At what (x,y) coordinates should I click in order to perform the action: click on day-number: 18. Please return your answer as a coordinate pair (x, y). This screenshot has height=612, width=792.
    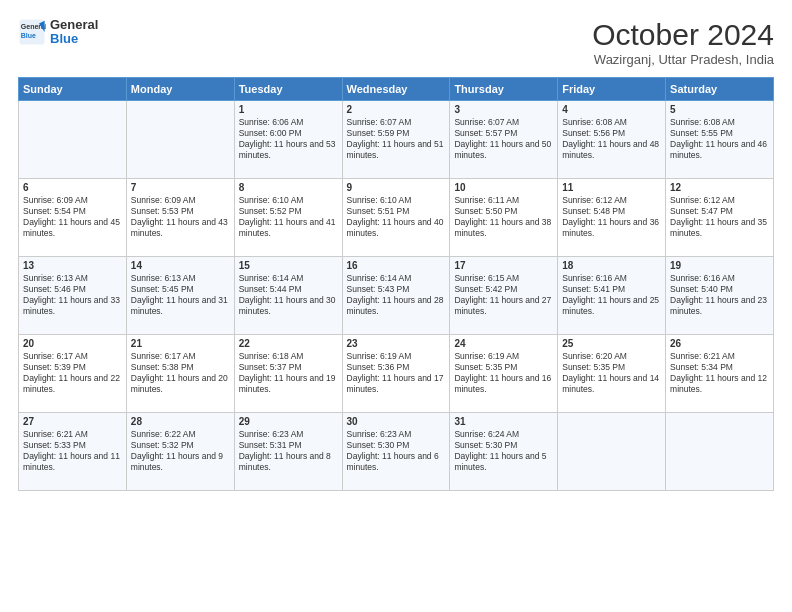
    Looking at the image, I should click on (612, 266).